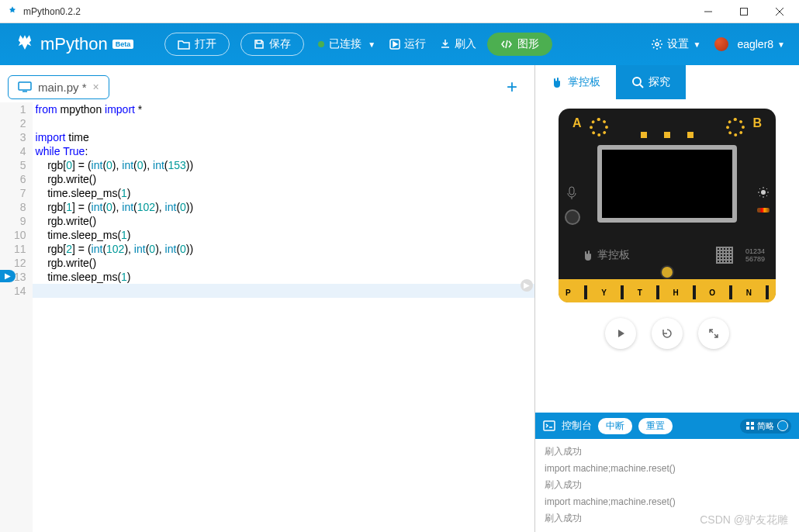 This screenshot has width=799, height=532. I want to click on sim-controls, so click(667, 333).